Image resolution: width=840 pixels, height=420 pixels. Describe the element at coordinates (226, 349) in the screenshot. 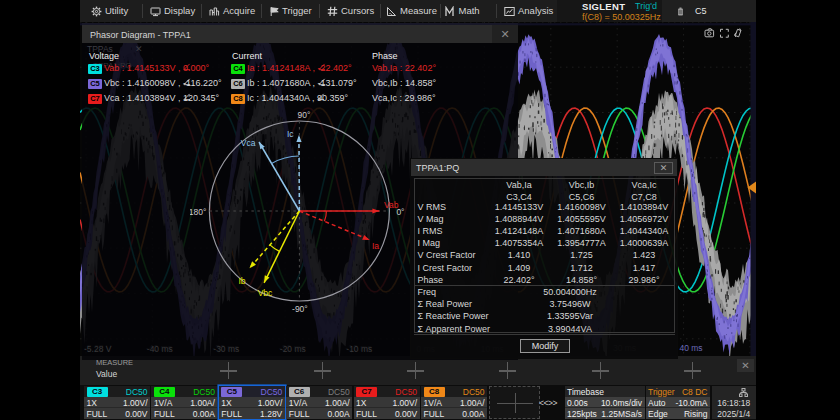

I see `svg-text: -30 ms` at that location.